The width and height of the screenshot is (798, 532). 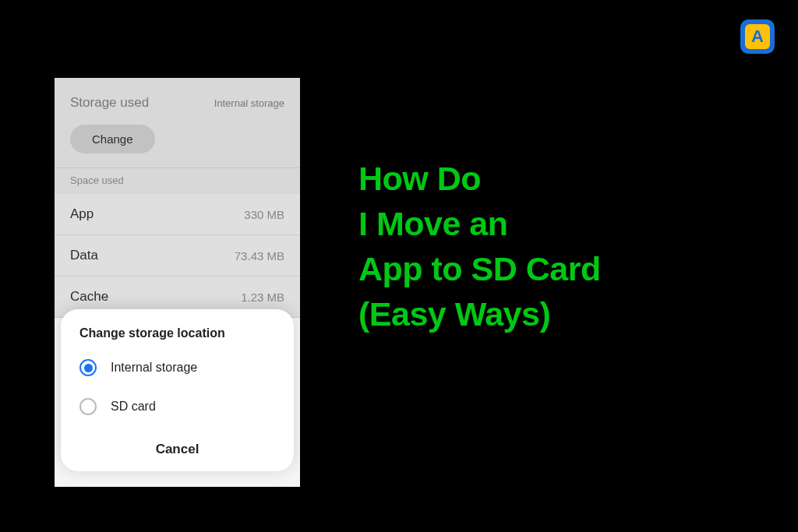 What do you see at coordinates (109, 103) in the screenshot?
I see `storage-used-title: Storage used` at bounding box center [109, 103].